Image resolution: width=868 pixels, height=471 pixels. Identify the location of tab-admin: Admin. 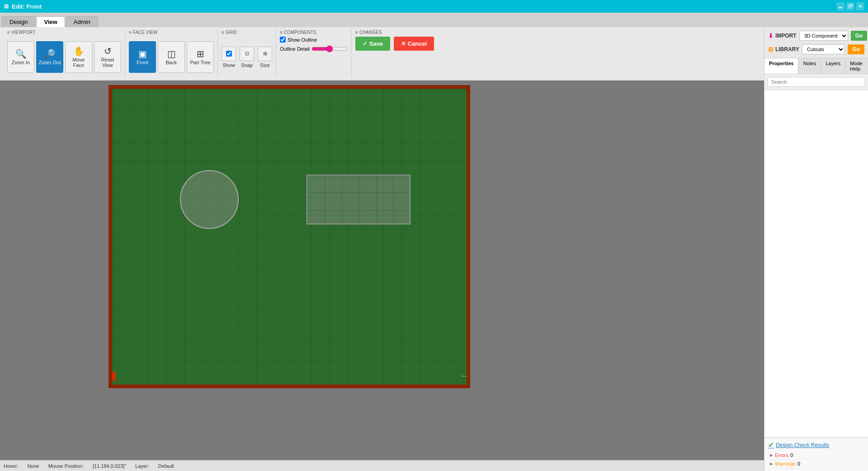
(82, 22).